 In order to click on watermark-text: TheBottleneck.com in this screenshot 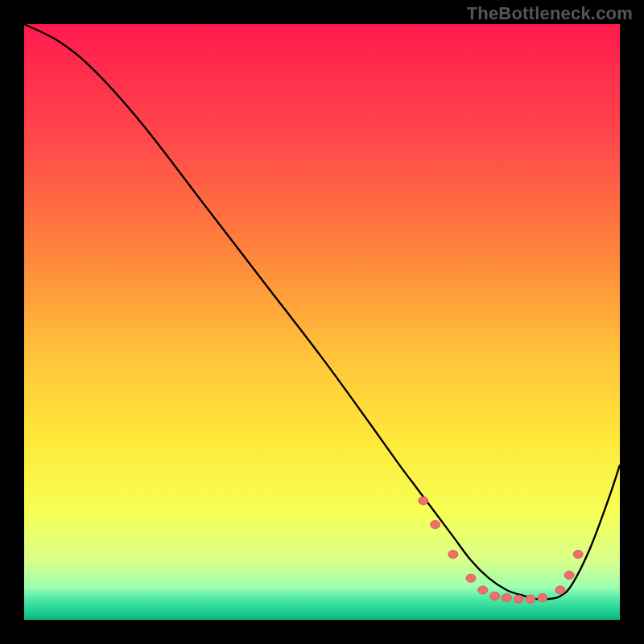, I will do `click(550, 14)`.